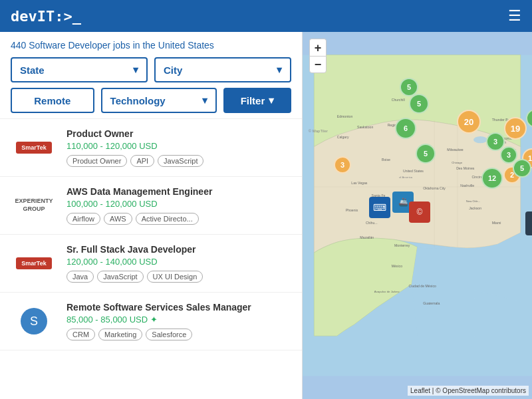 The height and width of the screenshot is (399, 532). I want to click on job-tag: Marketing, so click(120, 334).